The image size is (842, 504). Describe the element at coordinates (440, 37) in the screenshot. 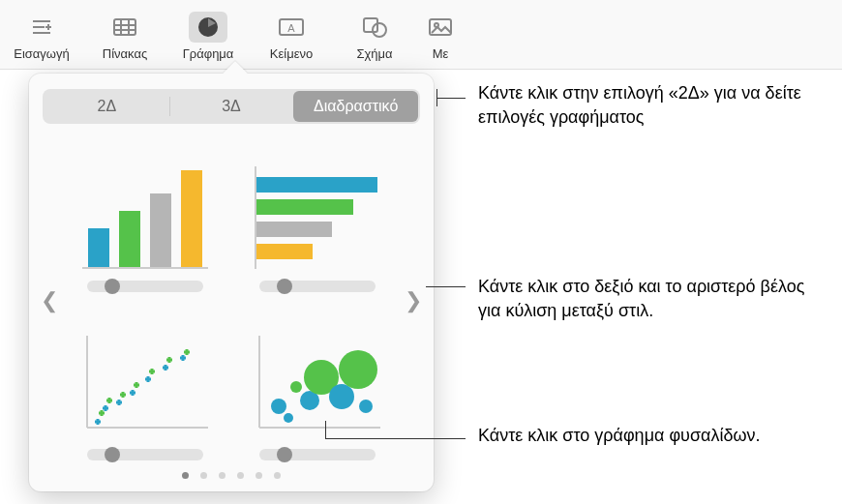

I see `toolbar-media: Με` at that location.